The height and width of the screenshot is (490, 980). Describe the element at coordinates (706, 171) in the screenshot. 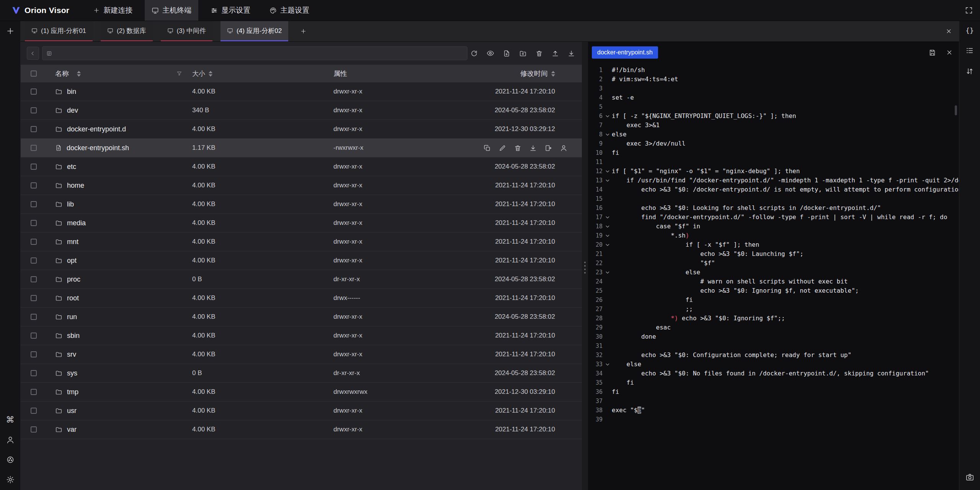

I see `code-text: if [ "$1" = "nginx" -o "$1" = "nginx-deb…` at that location.